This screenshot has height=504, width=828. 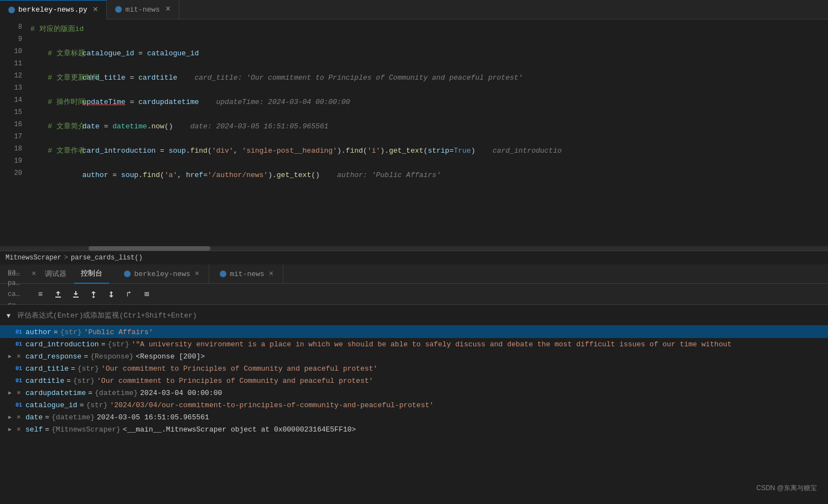 I want to click on var-eq-catalogue-id: =, so click(x=82, y=405).